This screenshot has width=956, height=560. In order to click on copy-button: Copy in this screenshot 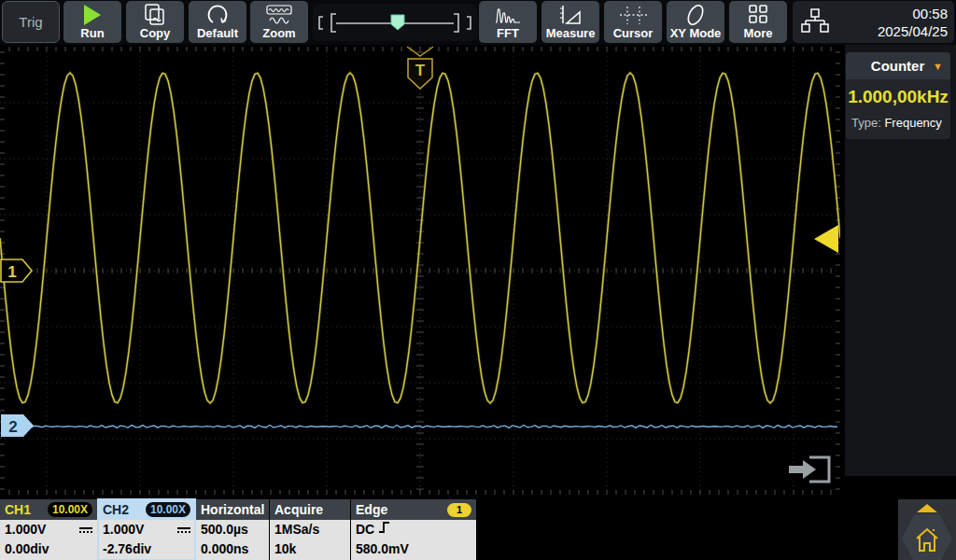, I will do `click(155, 22)`.